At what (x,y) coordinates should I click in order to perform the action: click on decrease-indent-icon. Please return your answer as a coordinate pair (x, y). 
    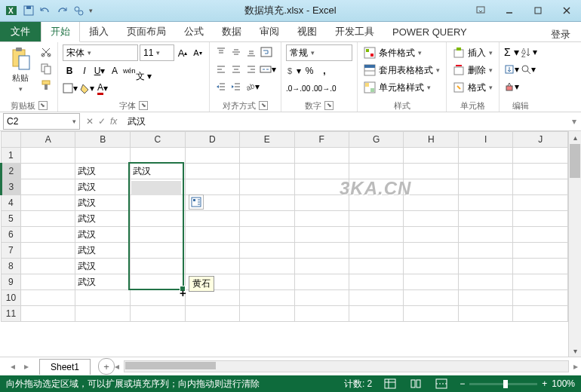
    Looking at the image, I should click on (221, 87).